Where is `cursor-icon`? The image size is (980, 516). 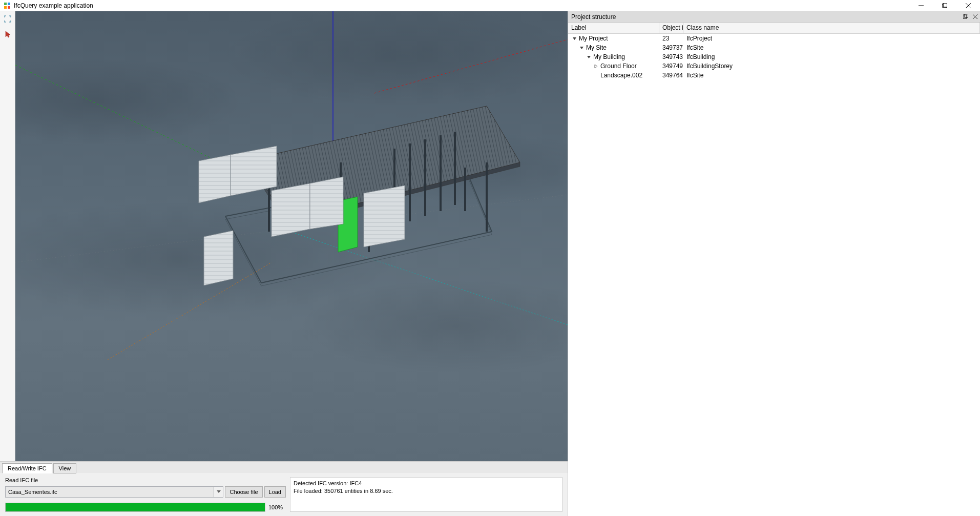
cursor-icon is located at coordinates (8, 34).